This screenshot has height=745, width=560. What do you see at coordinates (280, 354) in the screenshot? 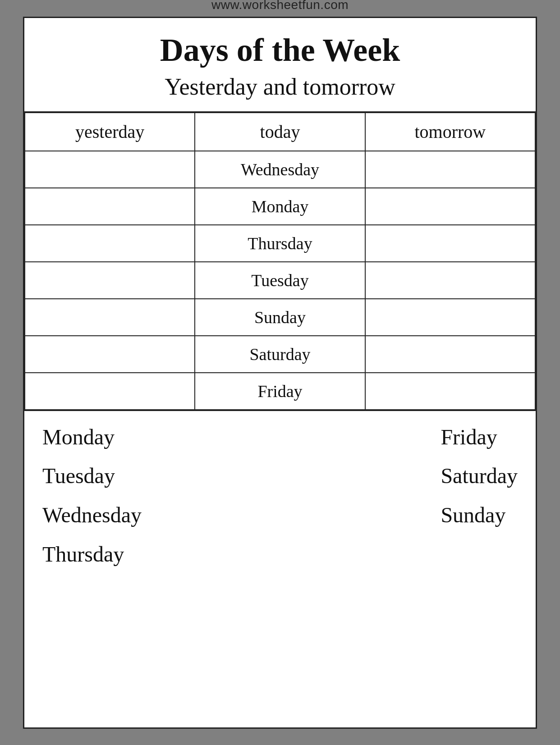
I see `cell-today: Saturday` at bounding box center [280, 354].